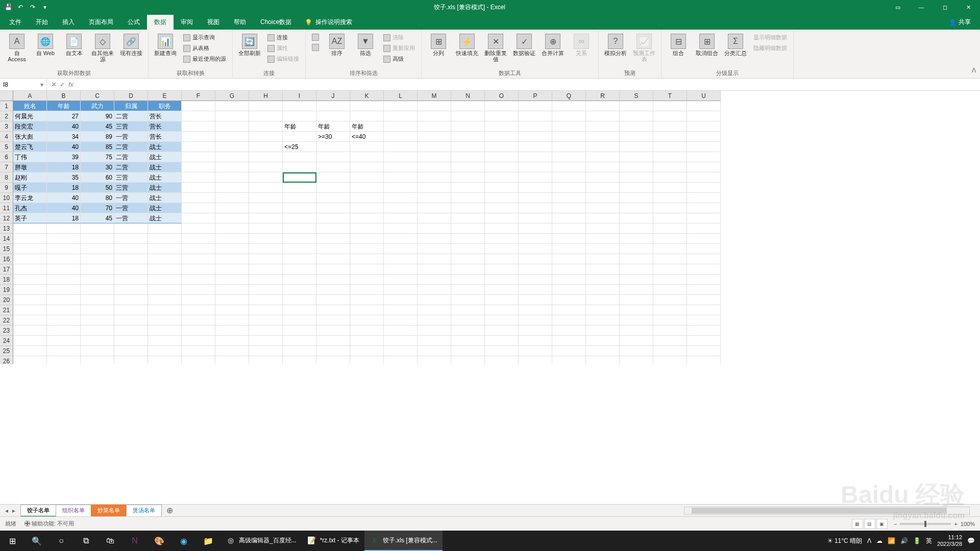 The width and height of the screenshot is (980, 551). Describe the element at coordinates (97, 167) in the screenshot. I see `cell: 30` at that location.